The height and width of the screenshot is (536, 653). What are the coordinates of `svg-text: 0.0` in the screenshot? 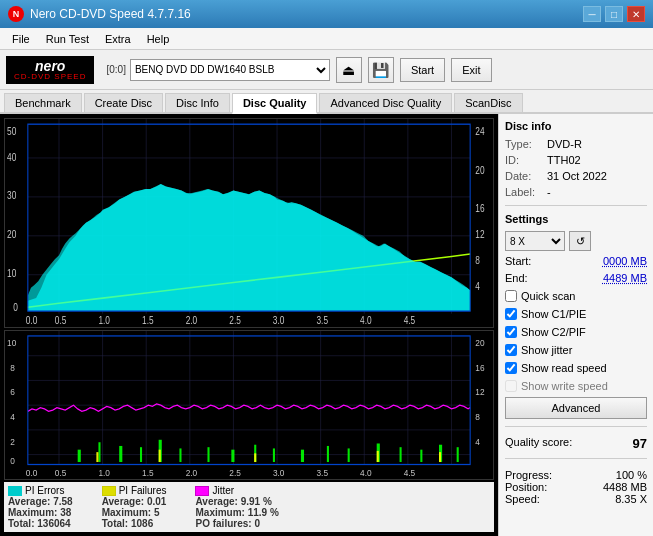 It's located at (32, 320).